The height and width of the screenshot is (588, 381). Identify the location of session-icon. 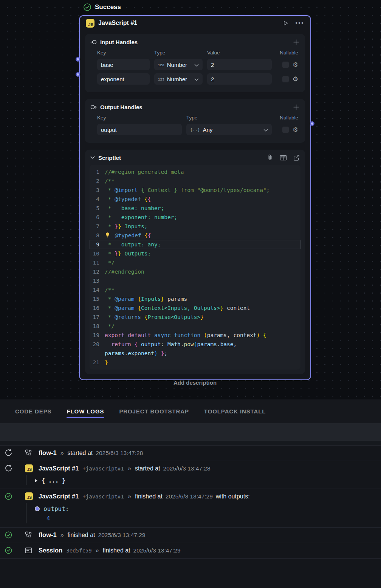
(29, 550).